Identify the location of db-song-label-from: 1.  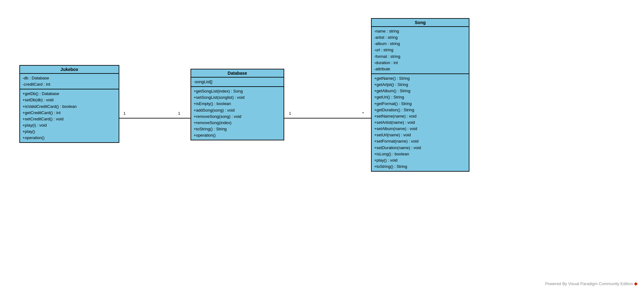
(290, 113).